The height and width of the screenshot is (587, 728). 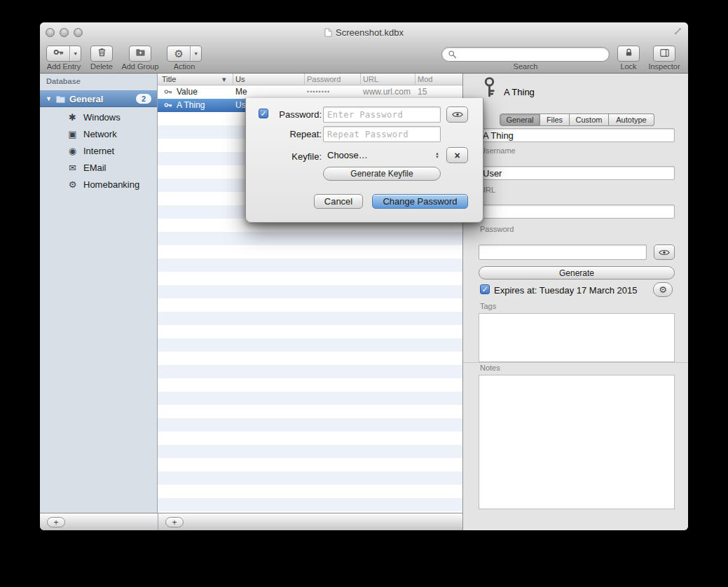 I want to click on change-password-sheet: ✓ Password: Repeat: Keyfile: Choose… ▲▼ …, so click(x=364, y=160).